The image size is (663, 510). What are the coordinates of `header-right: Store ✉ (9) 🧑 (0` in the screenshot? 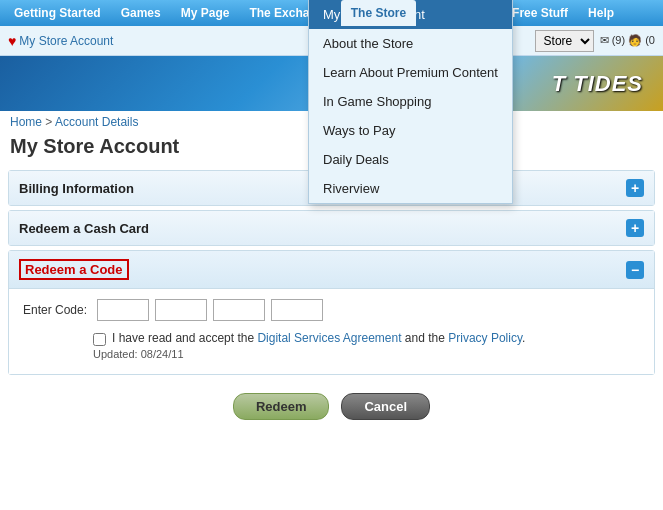 It's located at (595, 41).